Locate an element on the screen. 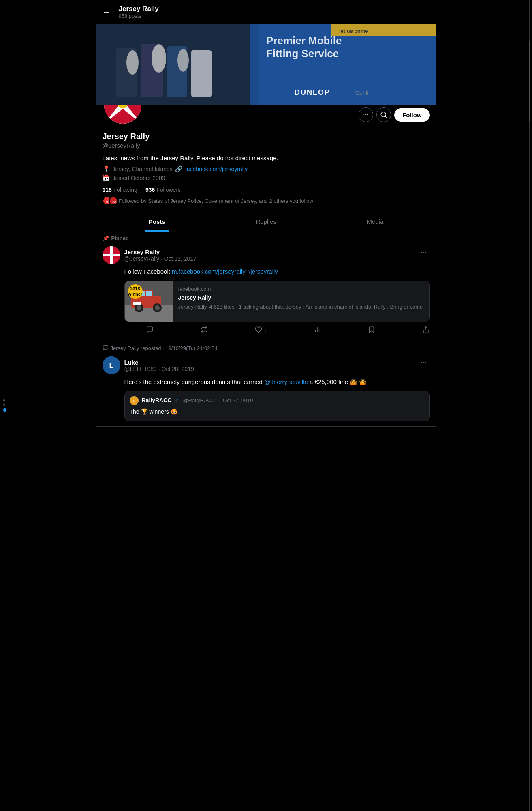 The image size is (532, 811). tweet-author-name-2: Luke is located at coordinates (159, 363).